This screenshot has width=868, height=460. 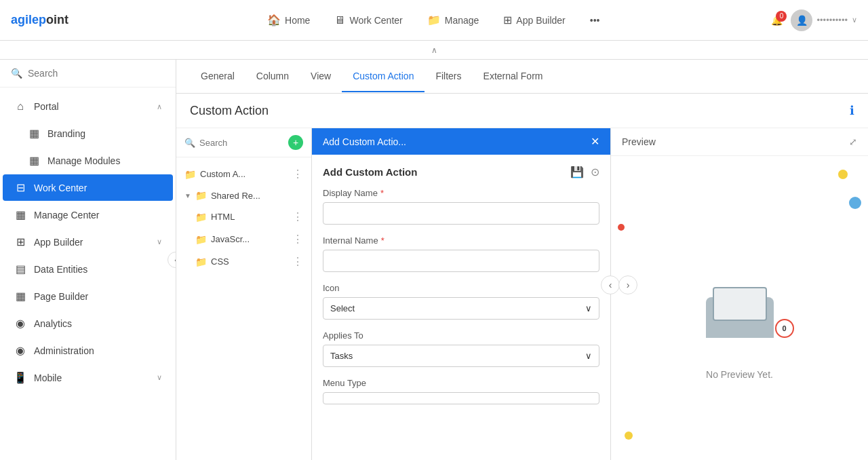 I want to click on nav-items: 🏠 Home 🖥 Work Center 📁 Manage ⊞ App Buil…, so click(x=433, y=20).